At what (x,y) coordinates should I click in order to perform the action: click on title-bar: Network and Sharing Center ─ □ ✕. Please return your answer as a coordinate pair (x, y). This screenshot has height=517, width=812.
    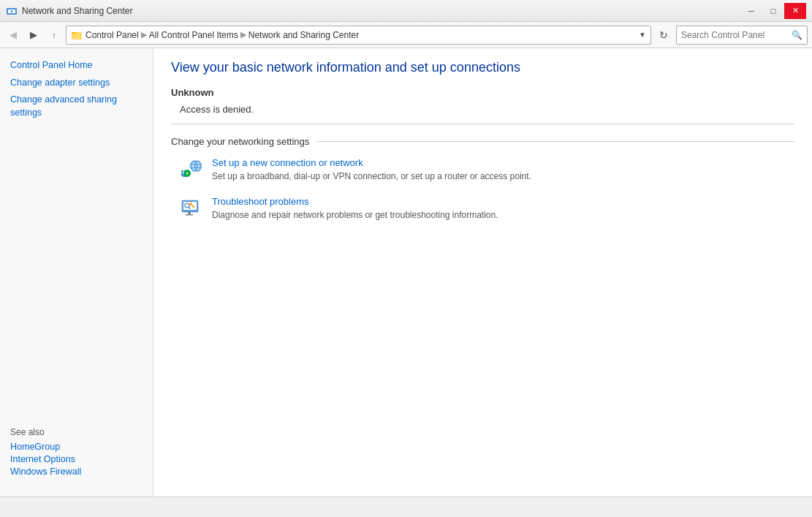
    Looking at the image, I should click on (406, 11).